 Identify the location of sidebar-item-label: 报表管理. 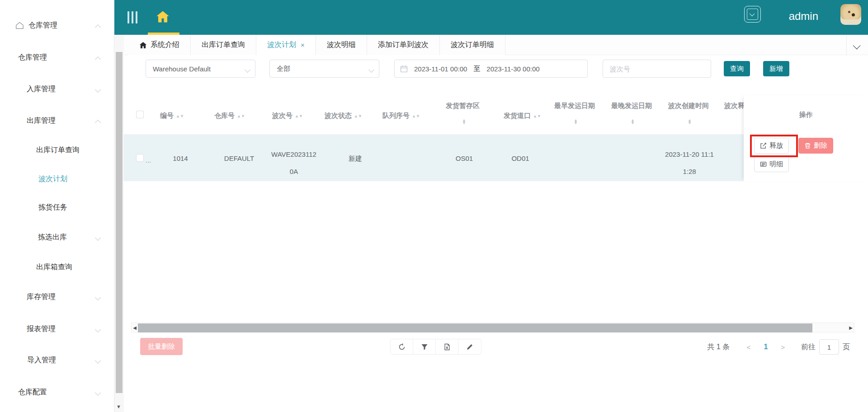
(41, 329).